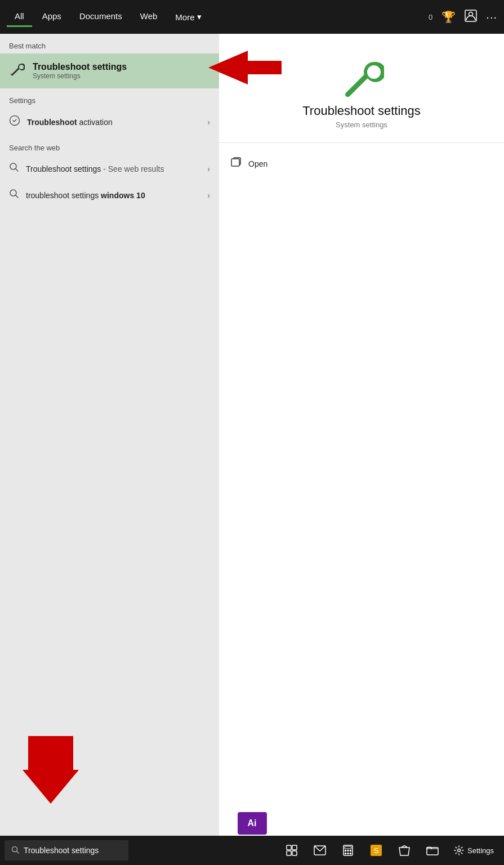  What do you see at coordinates (474, 850) in the screenshot?
I see `taskbar-settings-btn: Settings` at bounding box center [474, 850].